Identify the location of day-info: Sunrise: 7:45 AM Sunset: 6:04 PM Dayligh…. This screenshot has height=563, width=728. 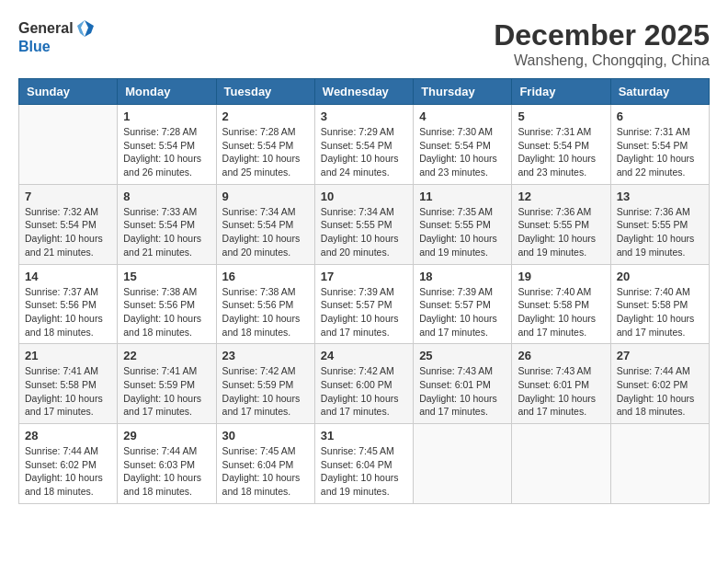
(364, 471).